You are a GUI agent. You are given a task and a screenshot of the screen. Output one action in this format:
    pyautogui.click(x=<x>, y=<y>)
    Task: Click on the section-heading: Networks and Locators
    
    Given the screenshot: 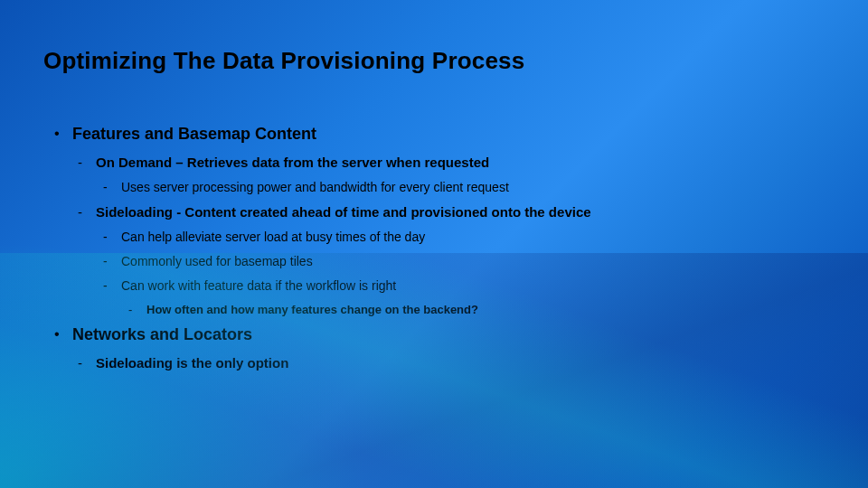 What is the action you would take?
    pyautogui.click(x=443, y=334)
    